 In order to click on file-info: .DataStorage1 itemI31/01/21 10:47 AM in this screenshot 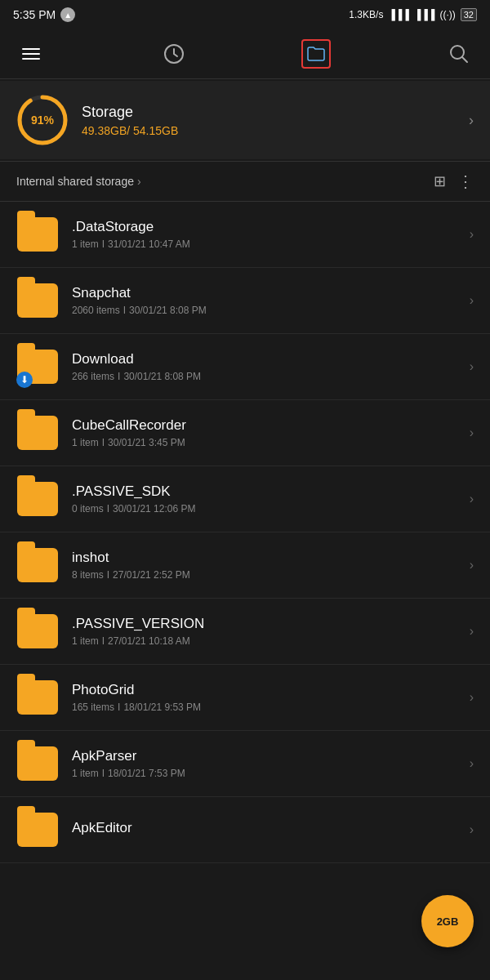, I will do `click(271, 234)`.